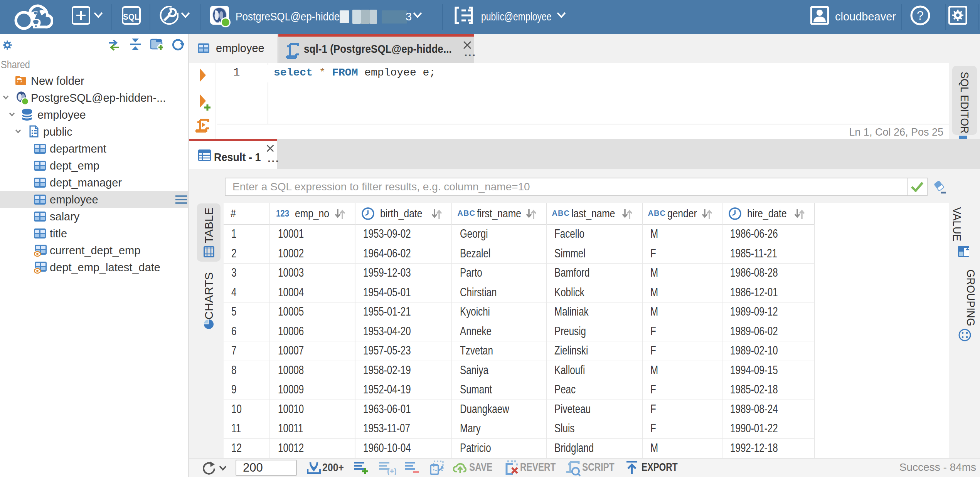 Image resolution: width=980 pixels, height=477 pixels. Describe the element at coordinates (131, 17) in the screenshot. I see `svg-text: SQL` at that location.